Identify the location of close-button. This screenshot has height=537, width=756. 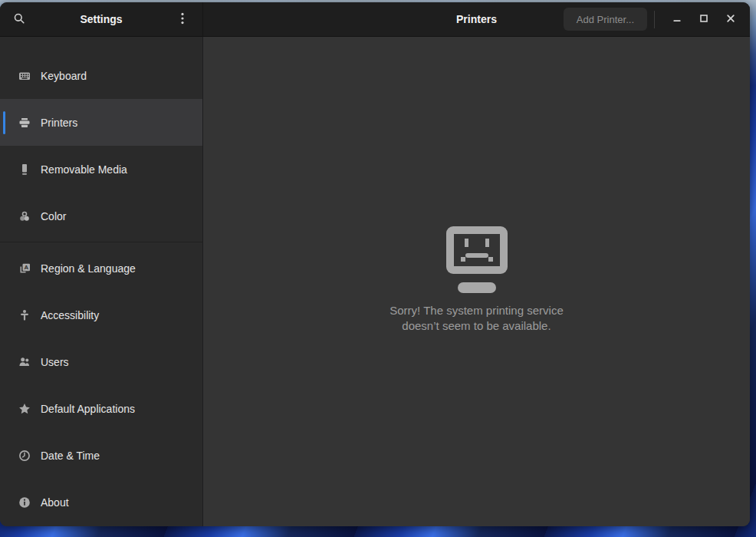
(730, 20).